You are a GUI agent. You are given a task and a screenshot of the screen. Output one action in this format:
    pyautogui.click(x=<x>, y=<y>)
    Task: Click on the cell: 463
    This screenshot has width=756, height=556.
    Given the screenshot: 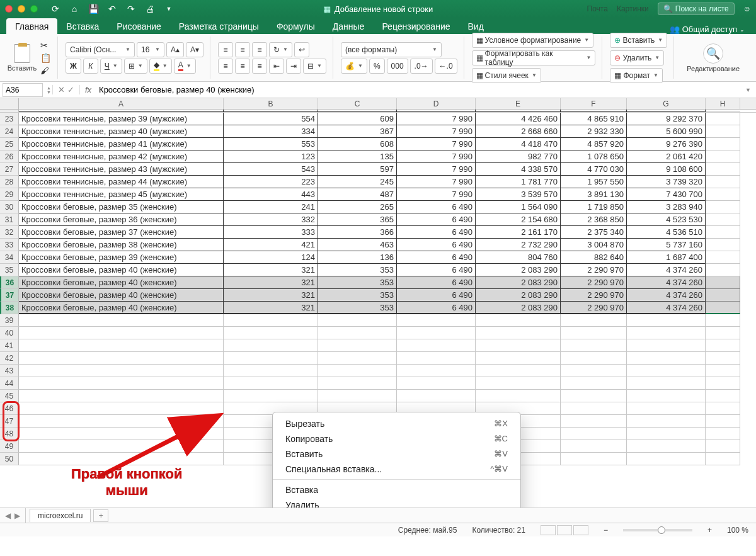 What is the action you would take?
    pyautogui.click(x=358, y=245)
    